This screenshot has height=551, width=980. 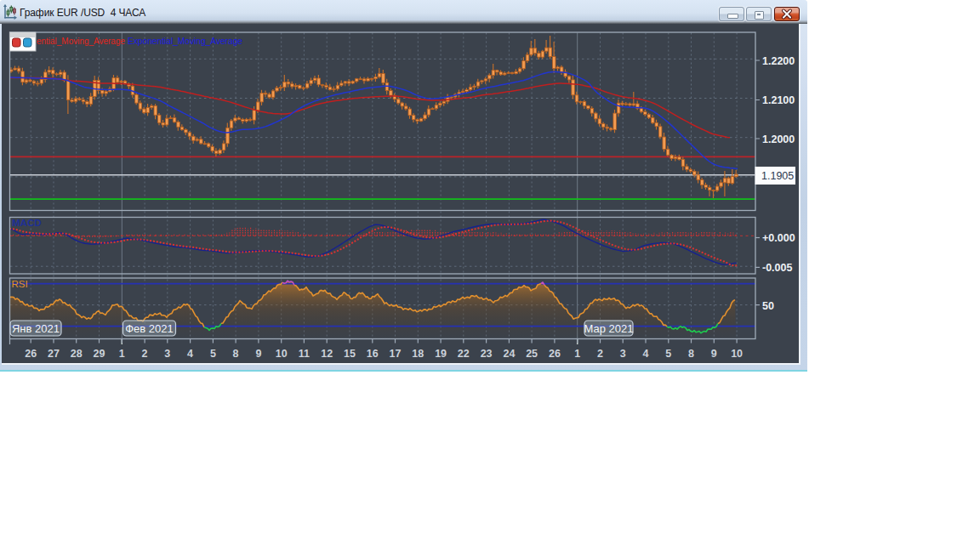 What do you see at coordinates (54, 354) in the screenshot?
I see `svg-text: 27` at bounding box center [54, 354].